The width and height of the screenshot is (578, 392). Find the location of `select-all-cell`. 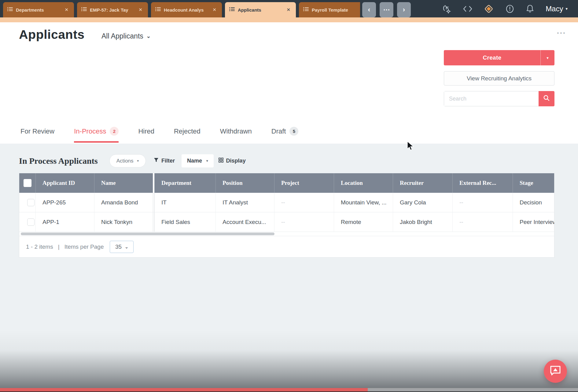

select-all-cell is located at coordinates (28, 183).